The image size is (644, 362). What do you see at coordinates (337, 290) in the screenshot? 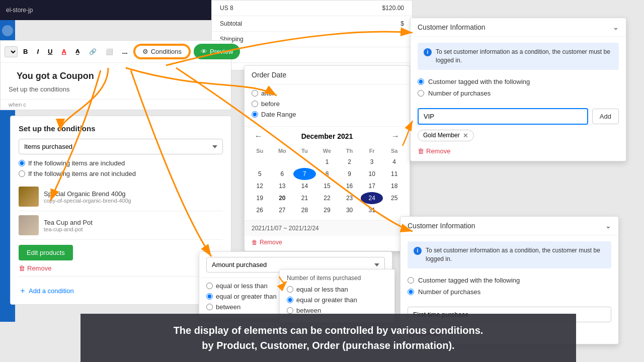
I see `items-less-option: equal or less than` at bounding box center [337, 290].